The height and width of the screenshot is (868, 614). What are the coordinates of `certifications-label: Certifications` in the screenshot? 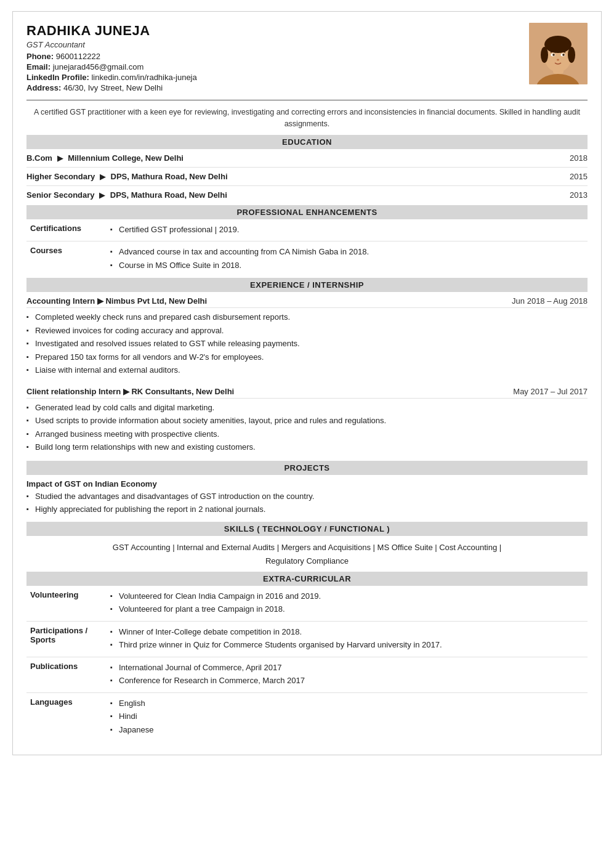 It's located at (67, 230).